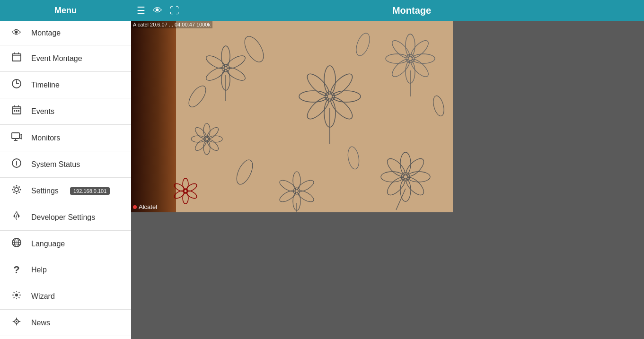 This screenshot has height=339, width=644. Describe the element at coordinates (65, 112) in the screenshot. I see `sidebar-item-events: Events` at that location.